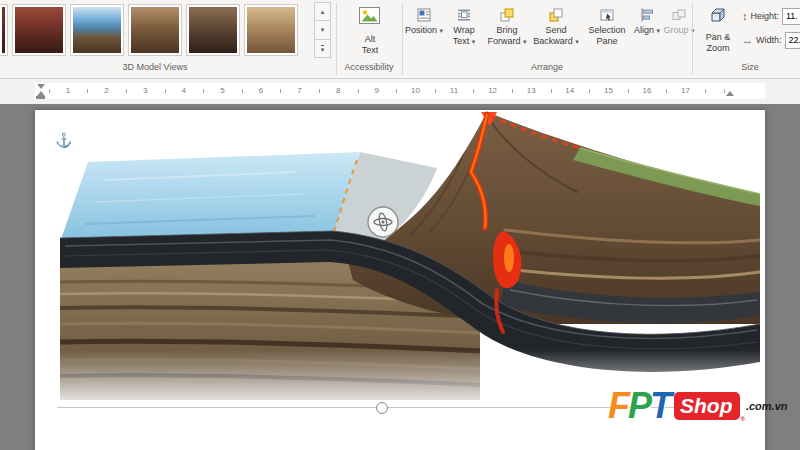 The image size is (800, 450). What do you see at coordinates (454, 90) in the screenshot?
I see `ruler-number: 11` at bounding box center [454, 90].